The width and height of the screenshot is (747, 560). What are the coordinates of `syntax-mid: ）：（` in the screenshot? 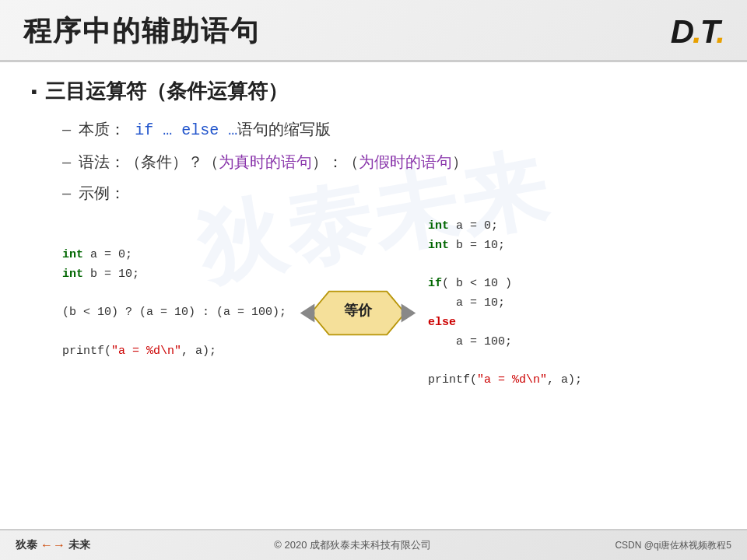 It's located at (335, 162).